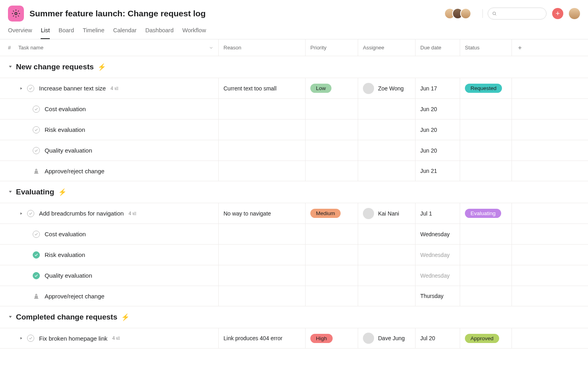 Image resolution: width=588 pixels, height=392 pixels. What do you see at coordinates (294, 317) in the screenshot?
I see `section-header: Completed change requests ⚡` at bounding box center [294, 317].